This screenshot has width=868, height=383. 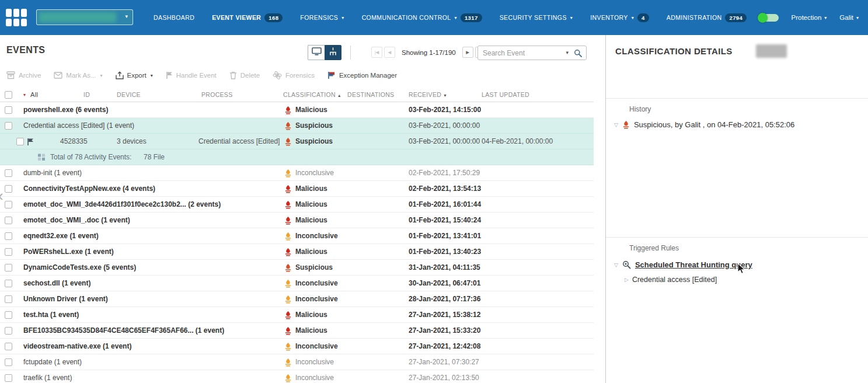 I want to click on event-group-row: fctupdate (1 event)Inconclusive27-Jan-20…, so click(x=297, y=362).